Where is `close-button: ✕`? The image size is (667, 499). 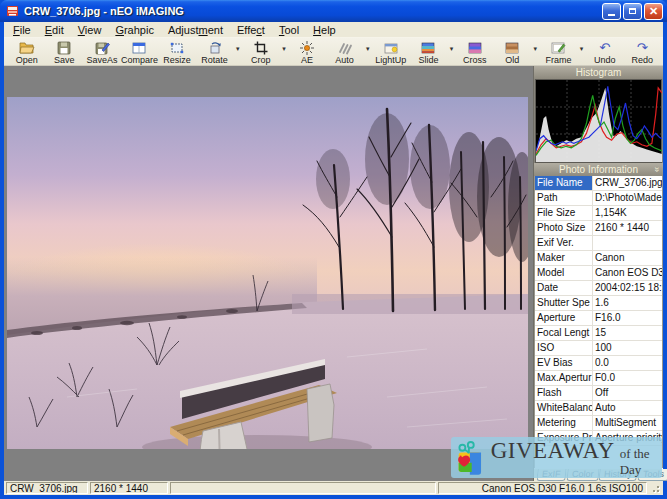
close-button: ✕ is located at coordinates (654, 12).